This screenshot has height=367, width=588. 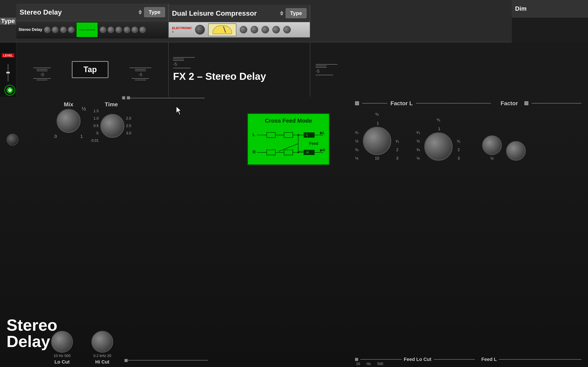 I want to click on factor-r-label: Factor, so click(x=509, y=103).